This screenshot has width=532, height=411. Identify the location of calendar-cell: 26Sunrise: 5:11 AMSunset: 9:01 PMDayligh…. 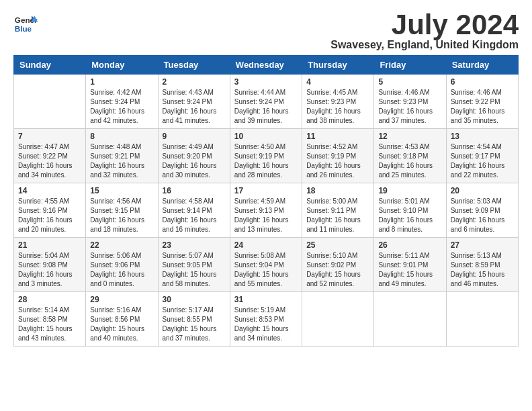
(410, 265).